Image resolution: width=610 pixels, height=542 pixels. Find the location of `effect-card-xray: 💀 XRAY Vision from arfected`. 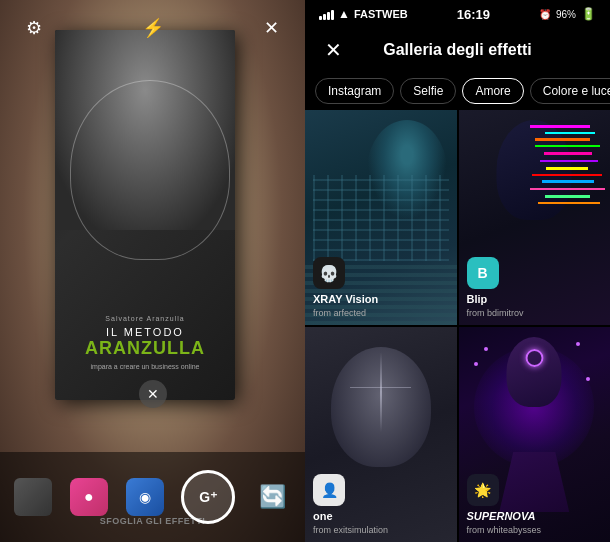

effect-card-xray: 💀 XRAY Vision from arfected is located at coordinates (381, 218).